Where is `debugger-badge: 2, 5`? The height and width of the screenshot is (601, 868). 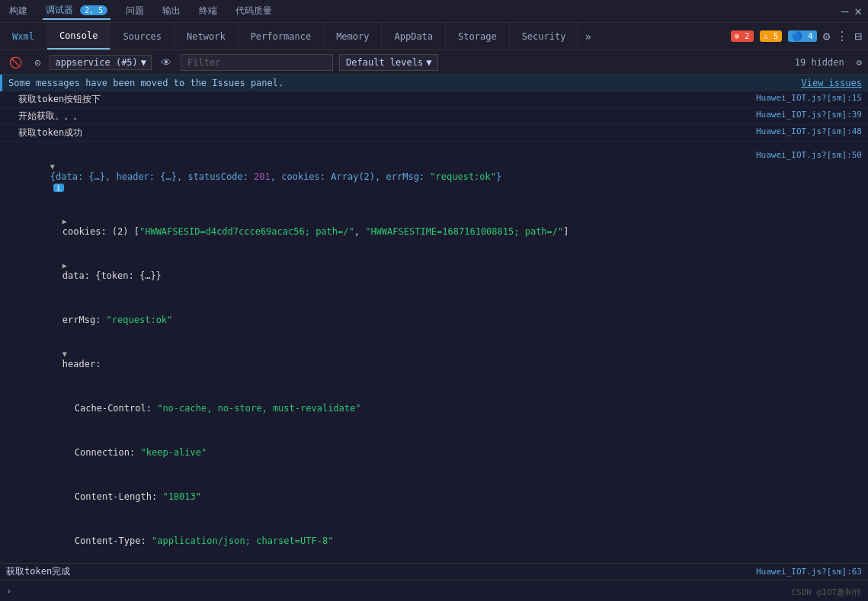
debugger-badge: 2, 5 is located at coordinates (94, 11).